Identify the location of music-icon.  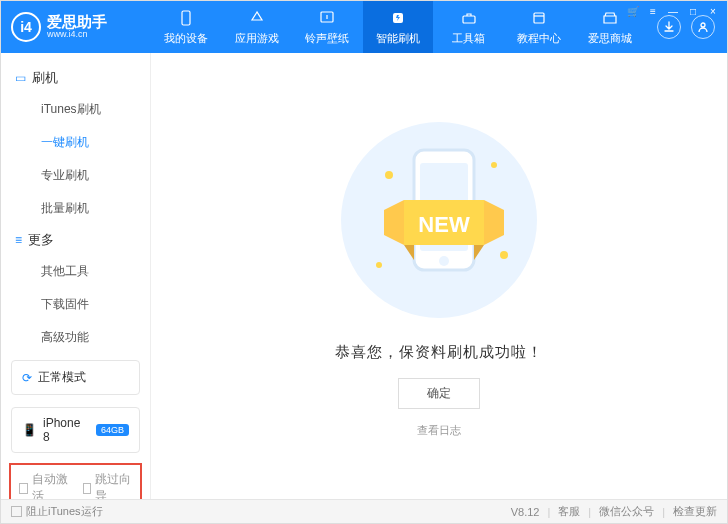
(327, 18).